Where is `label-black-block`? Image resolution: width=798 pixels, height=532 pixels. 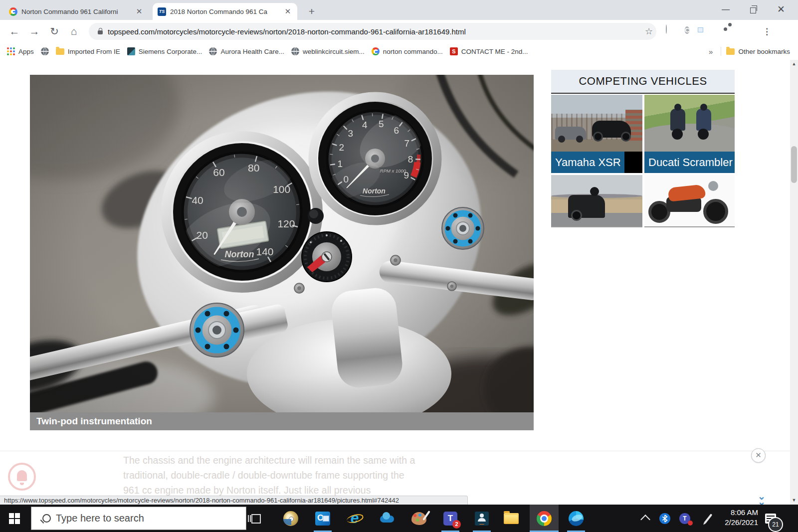 label-black-block is located at coordinates (633, 163).